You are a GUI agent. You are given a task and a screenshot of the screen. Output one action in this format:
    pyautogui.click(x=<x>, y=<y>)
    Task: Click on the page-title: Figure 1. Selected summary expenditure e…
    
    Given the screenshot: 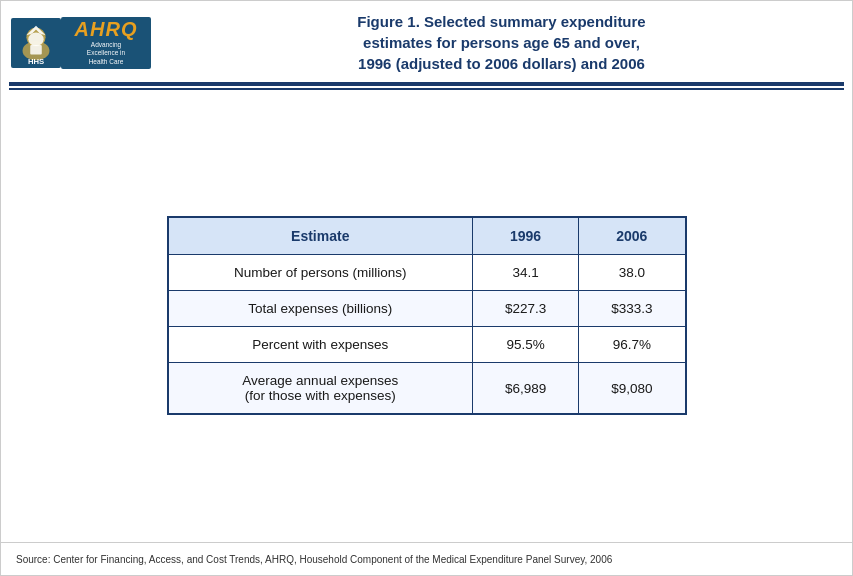 What is the action you would take?
    pyautogui.click(x=502, y=42)
    